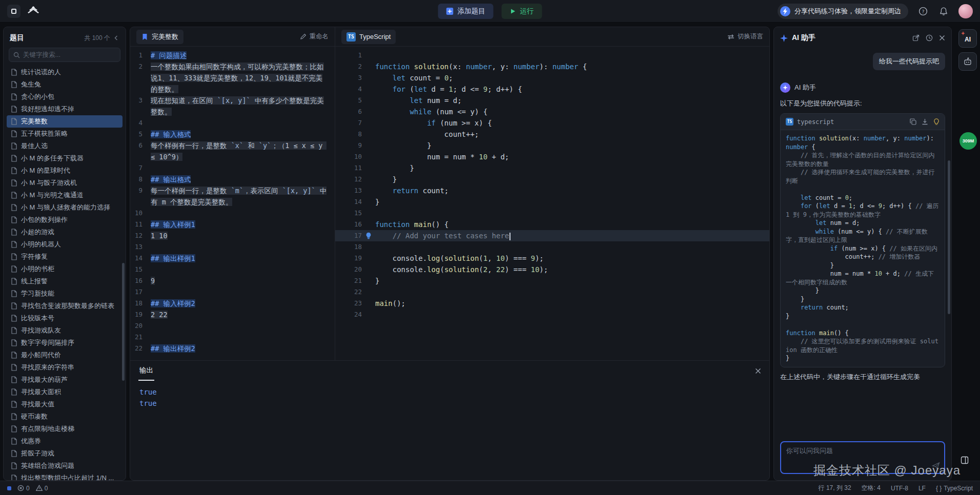 The width and height of the screenshot is (980, 495). Describe the element at coordinates (65, 466) in the screenshot. I see `sidebar-item: 英雄组合游戏问题` at that location.